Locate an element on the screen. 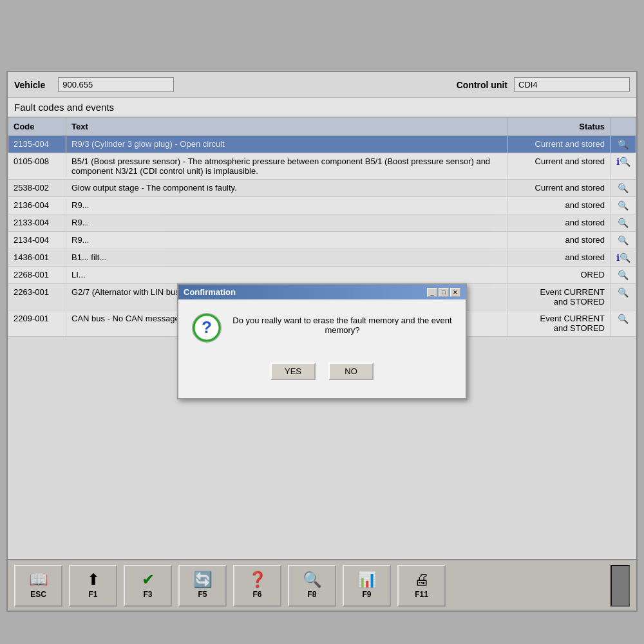  modal-controls: _ □ ✕ is located at coordinates (444, 292).